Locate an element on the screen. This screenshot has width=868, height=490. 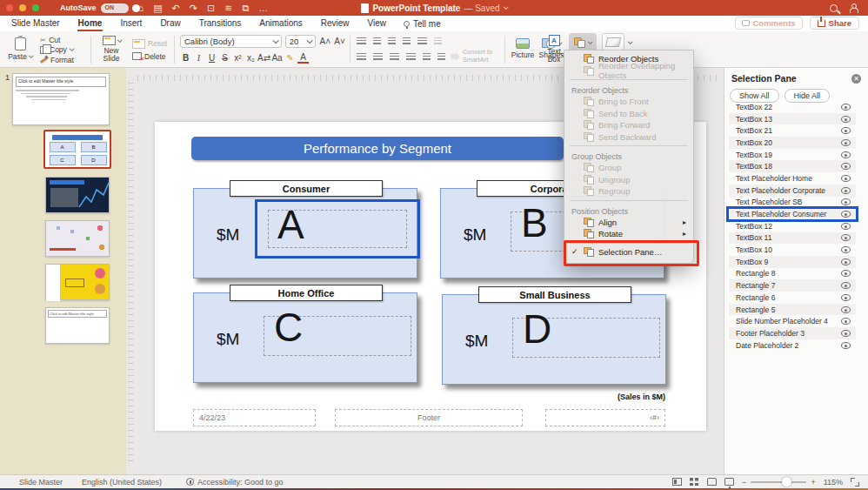
menu-item-align: Align▸ is located at coordinates (629, 223).